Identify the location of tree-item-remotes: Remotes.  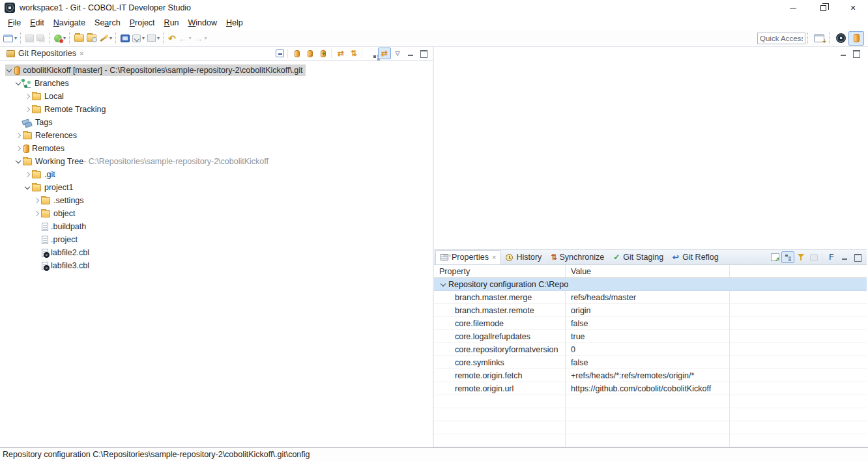
(216, 148).